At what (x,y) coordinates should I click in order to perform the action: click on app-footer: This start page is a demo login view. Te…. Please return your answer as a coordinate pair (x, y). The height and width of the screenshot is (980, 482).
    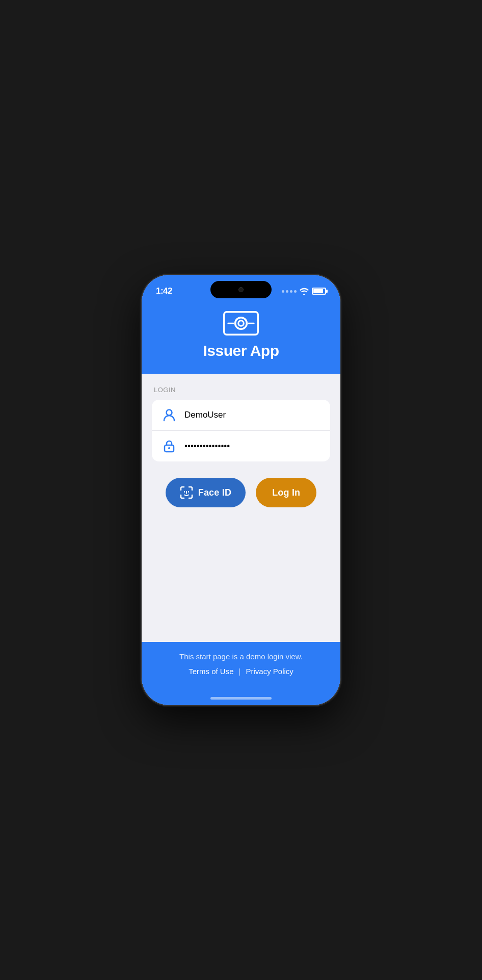
    Looking at the image, I should click on (241, 666).